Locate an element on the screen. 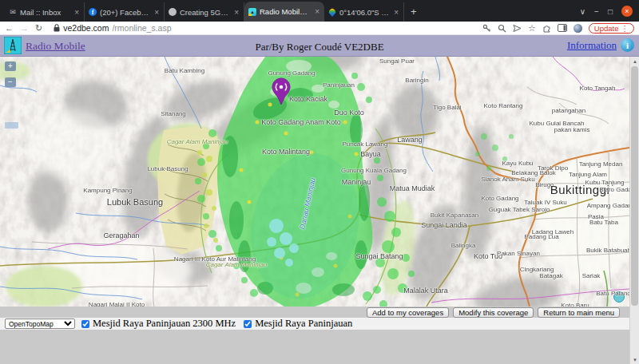 The image size is (639, 364). tab-title: Mail :: Inbox is located at coordinates (45, 13).